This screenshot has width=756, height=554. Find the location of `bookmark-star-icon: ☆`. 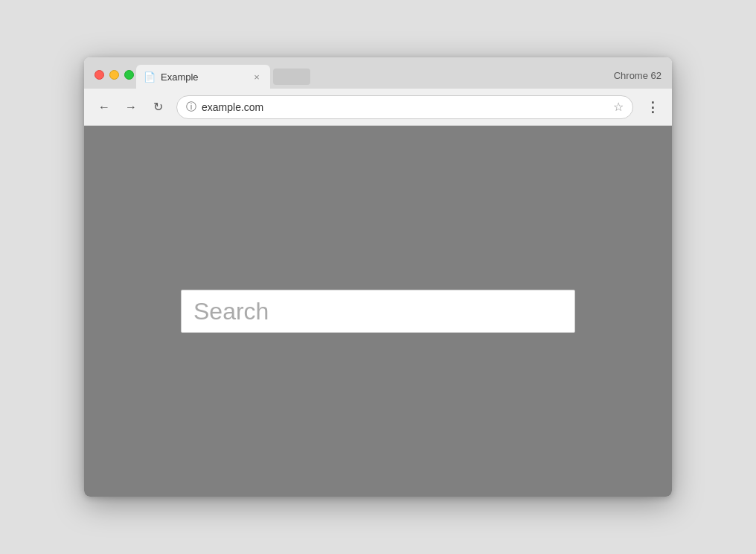

bookmark-star-icon: ☆ is located at coordinates (618, 107).